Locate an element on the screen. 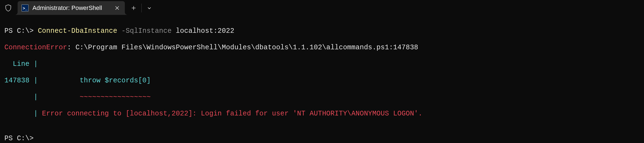 The image size is (644, 143). titlebar-divider is located at coordinates (141, 8).